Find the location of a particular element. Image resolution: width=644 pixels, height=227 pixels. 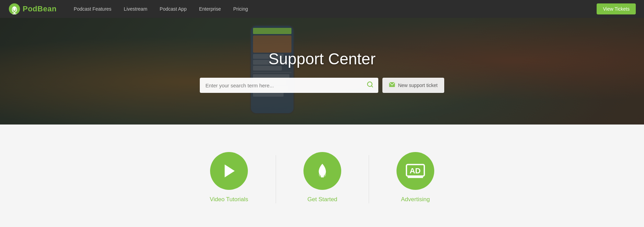

new-ticket-label: New support ticket is located at coordinates (417, 85).